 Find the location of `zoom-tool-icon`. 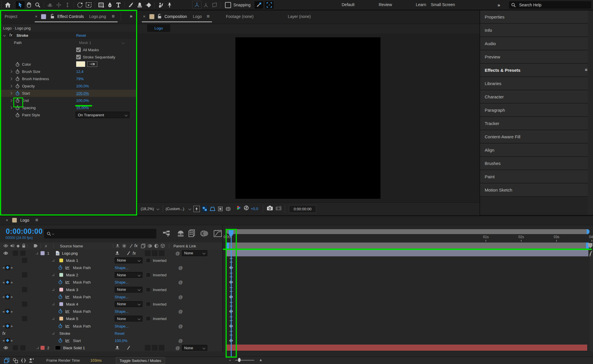

zoom-tool-icon is located at coordinates (38, 5).